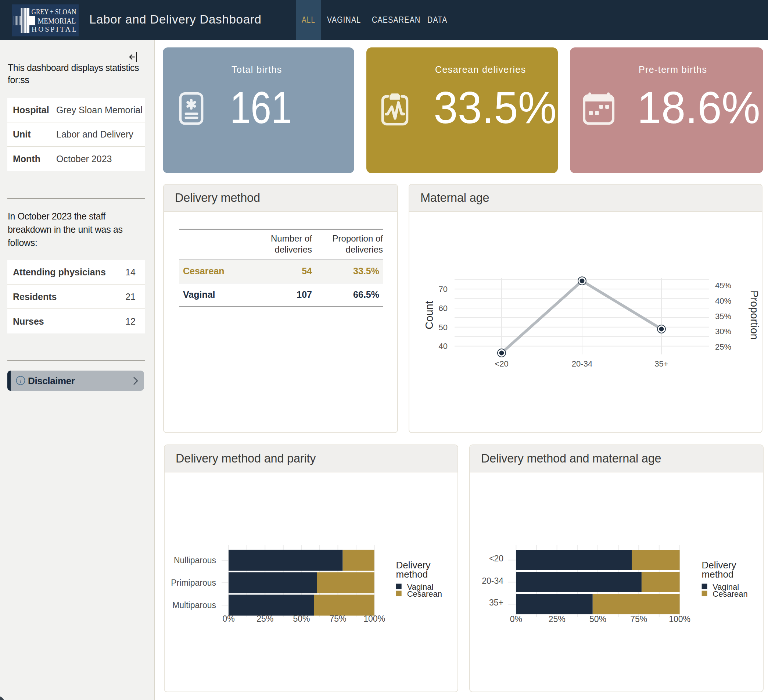 This screenshot has width=768, height=700. Describe the element at coordinates (723, 332) in the screenshot. I see `svg-text: 30%` at that location.